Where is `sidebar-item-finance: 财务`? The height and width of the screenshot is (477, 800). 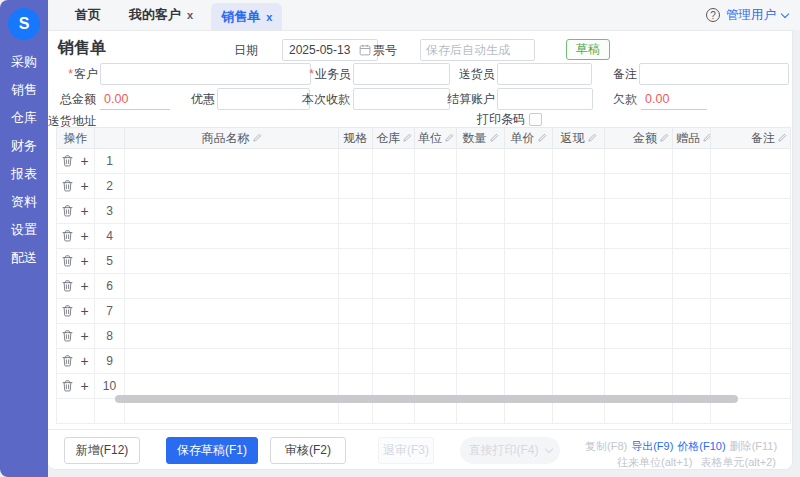
sidebar-item-finance: 财务 is located at coordinates (24, 146).